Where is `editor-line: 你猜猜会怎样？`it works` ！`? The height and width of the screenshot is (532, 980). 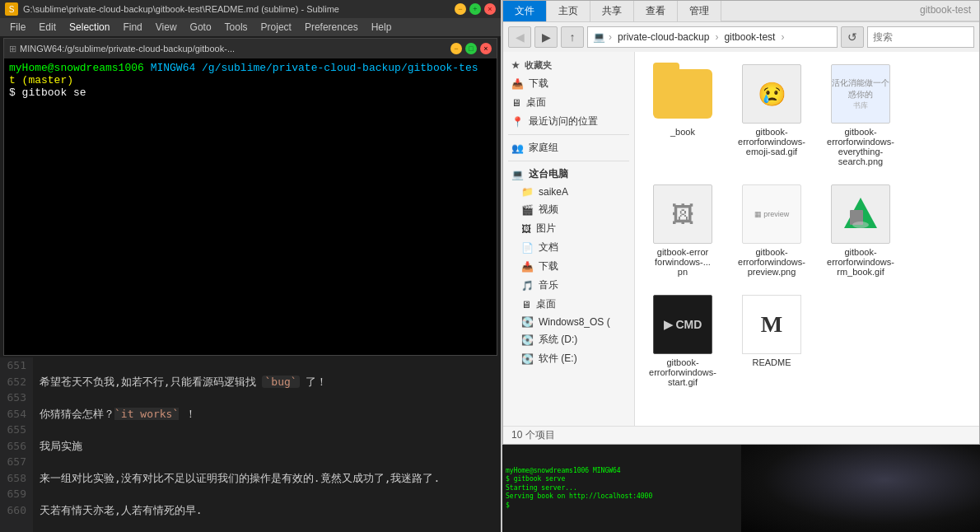 editor-line: 你猜猜会怎样？`it works` ！ is located at coordinates (267, 414).